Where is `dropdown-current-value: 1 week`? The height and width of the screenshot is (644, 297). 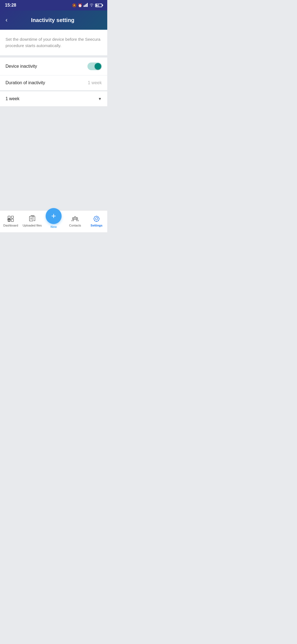
dropdown-current-value: 1 week is located at coordinates (13, 99).